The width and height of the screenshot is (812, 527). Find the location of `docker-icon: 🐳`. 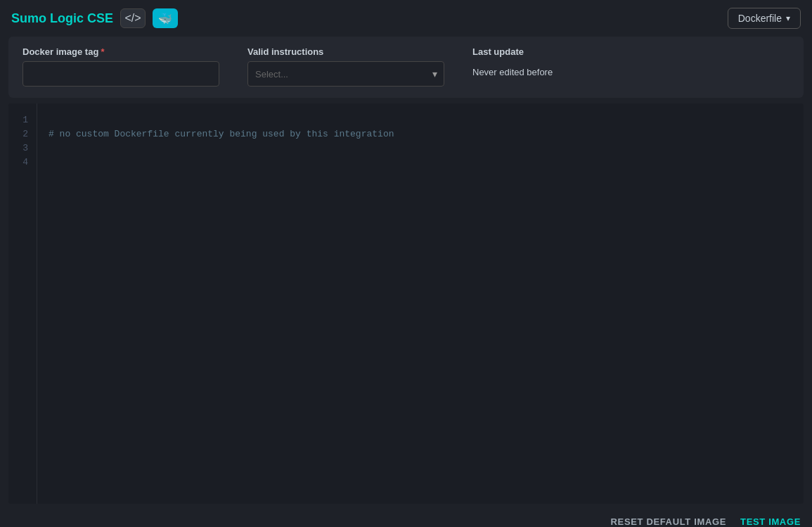

docker-icon: 🐳 is located at coordinates (165, 18).